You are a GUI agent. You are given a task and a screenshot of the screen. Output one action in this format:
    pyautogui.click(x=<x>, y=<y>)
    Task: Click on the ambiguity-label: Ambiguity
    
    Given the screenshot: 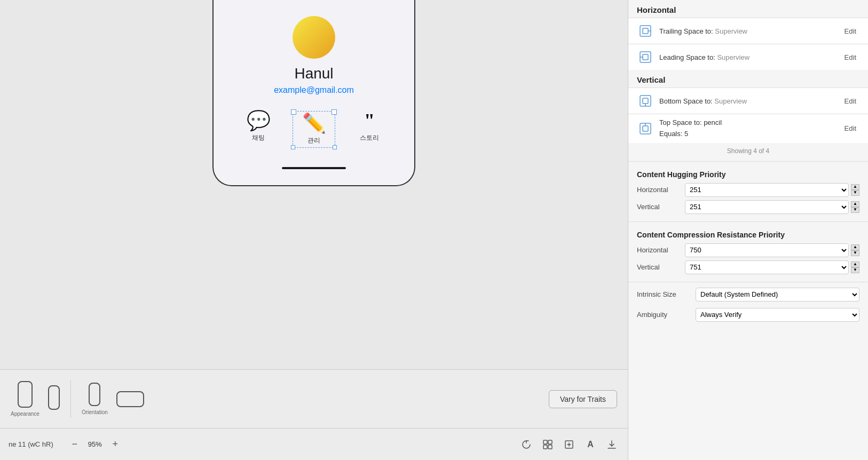 What is the action you would take?
    pyautogui.click(x=666, y=315)
    